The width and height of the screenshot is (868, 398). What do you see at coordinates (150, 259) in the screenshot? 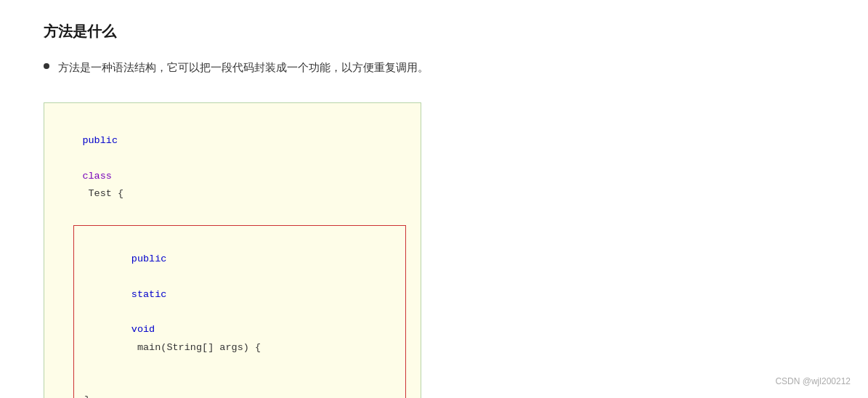
I see `kw-public-1: public` at bounding box center [150, 259].